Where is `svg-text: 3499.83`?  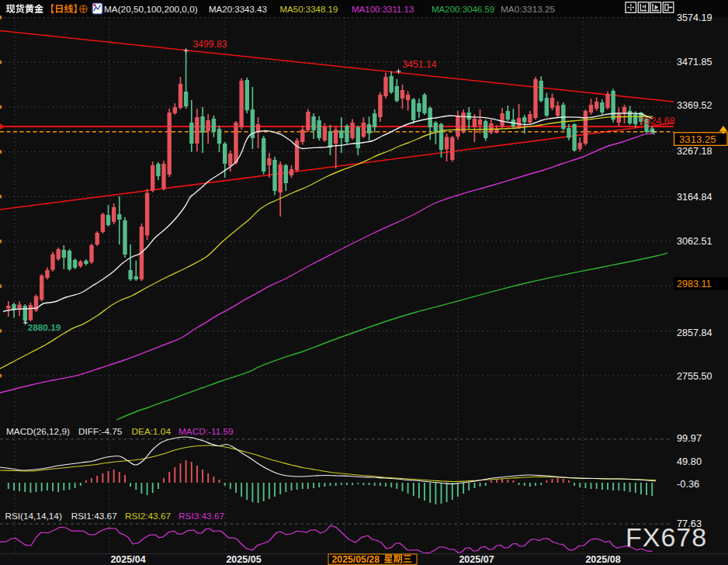 svg-text: 3499.83 is located at coordinates (210, 44).